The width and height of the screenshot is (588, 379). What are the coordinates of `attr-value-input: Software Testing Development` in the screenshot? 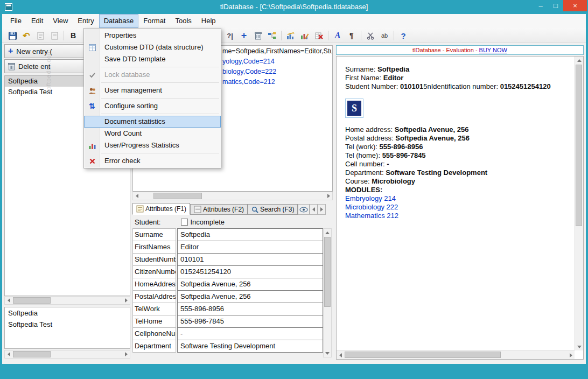 It's located at (250, 346).